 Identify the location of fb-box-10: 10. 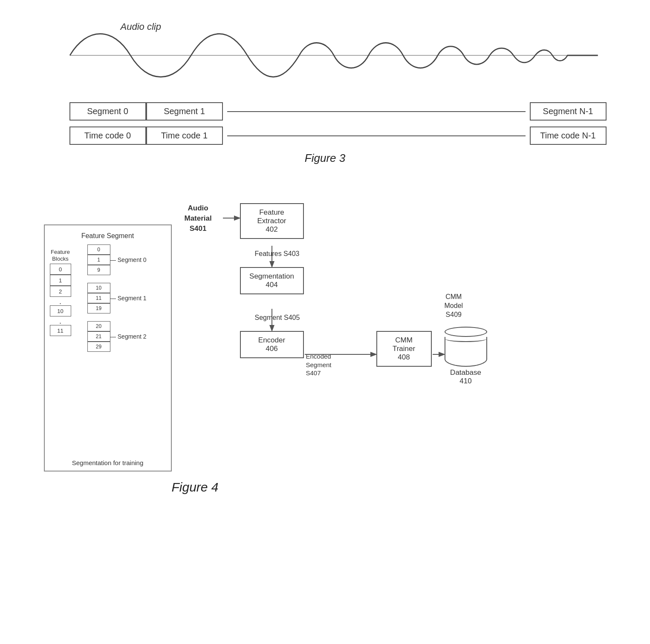
(61, 311).